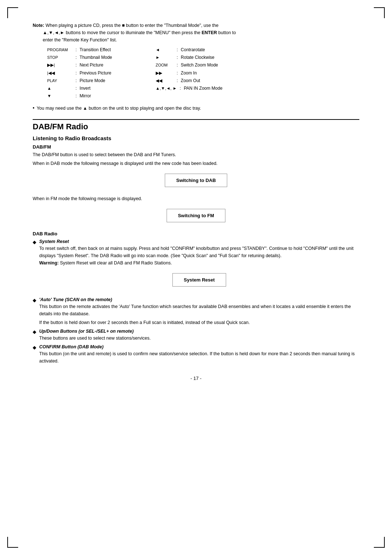  Describe the element at coordinates (196, 155) in the screenshot. I see `dab-fm-text-1: The DAB/FM button is used to select betw…` at that location.